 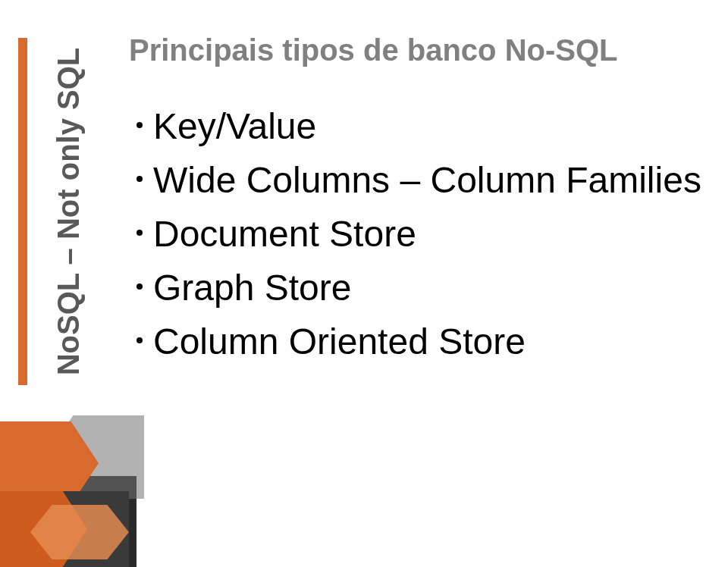 What do you see at coordinates (252, 288) in the screenshot?
I see `list-item-label: Graph Store` at bounding box center [252, 288].